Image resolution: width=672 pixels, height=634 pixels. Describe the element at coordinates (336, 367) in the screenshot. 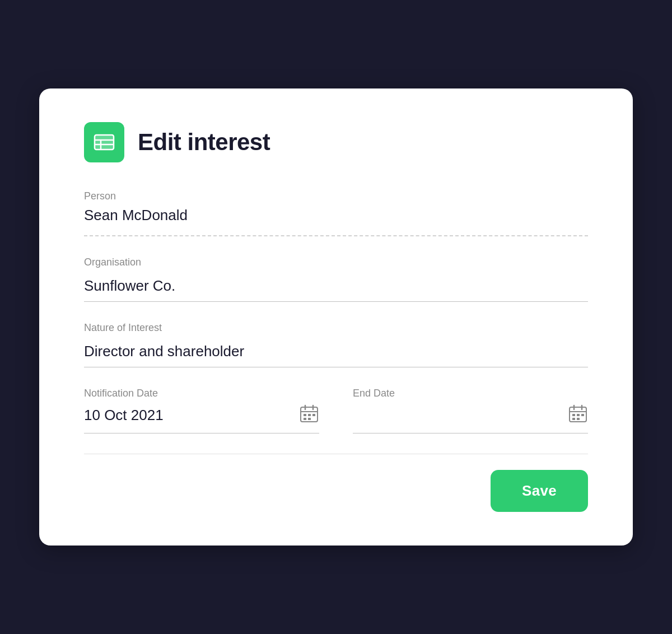

I see `nature-of-interest-divider` at that location.